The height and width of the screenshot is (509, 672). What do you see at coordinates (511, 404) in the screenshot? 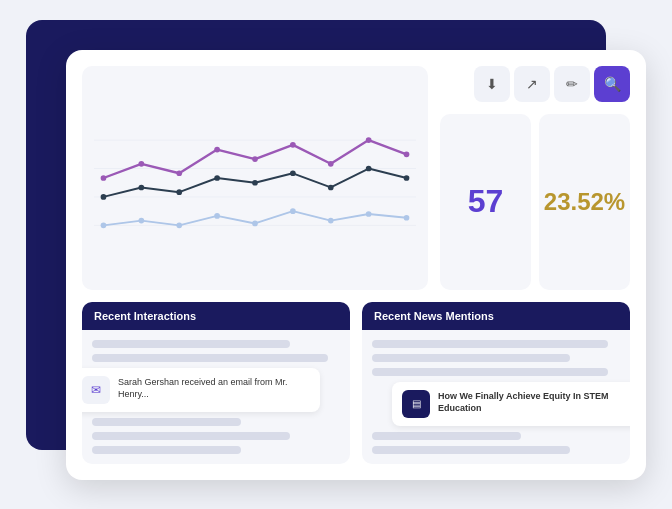
I see `news-item: ▤ How We Finally Achieve Equity In STEM …` at bounding box center [511, 404].